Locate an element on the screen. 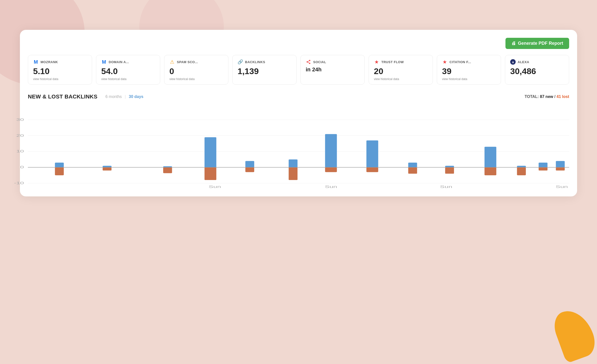 This screenshot has height=364, width=597. x-label-sun-1: Sun is located at coordinates (215, 187).